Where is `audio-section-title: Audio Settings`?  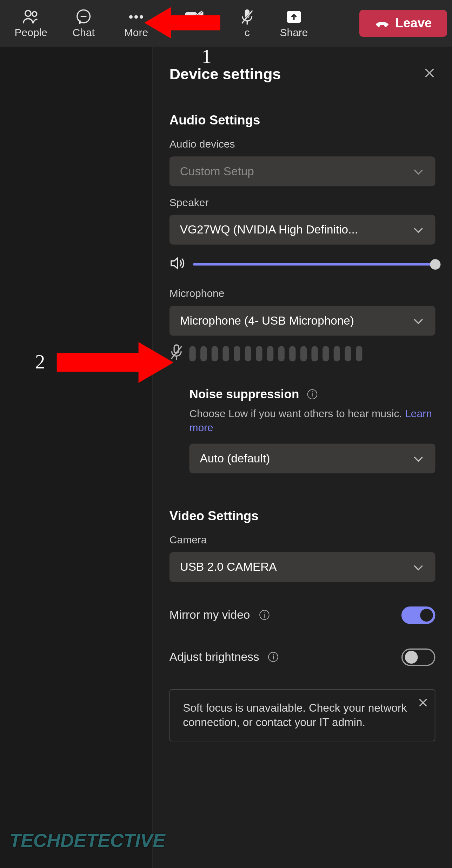 audio-section-title: Audio Settings is located at coordinates (303, 120).